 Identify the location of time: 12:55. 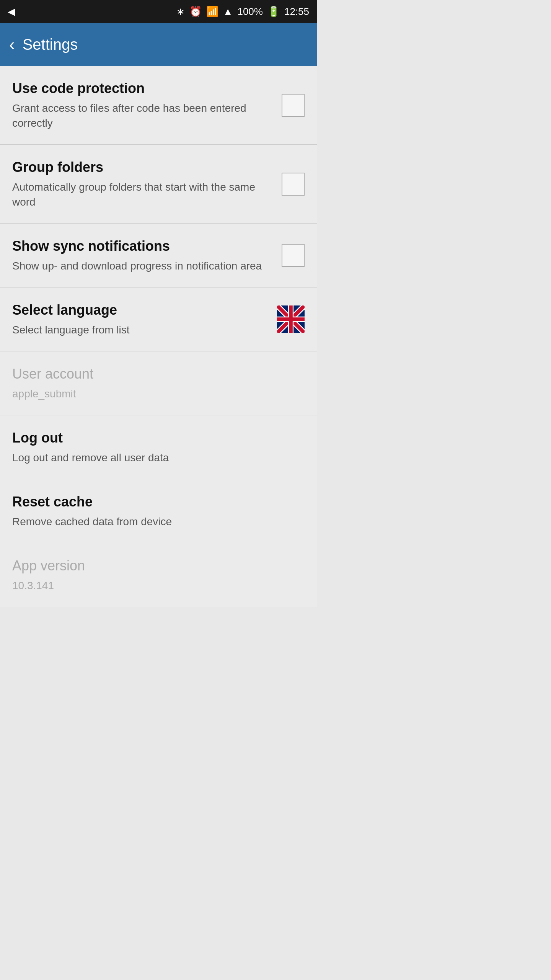
(297, 11).